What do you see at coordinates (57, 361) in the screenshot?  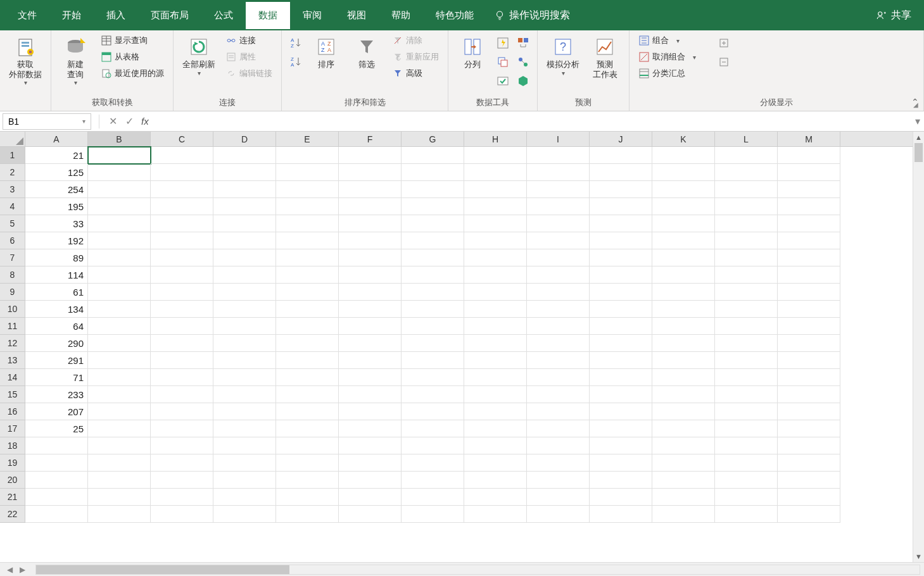 I see `cell: 291` at bounding box center [57, 361].